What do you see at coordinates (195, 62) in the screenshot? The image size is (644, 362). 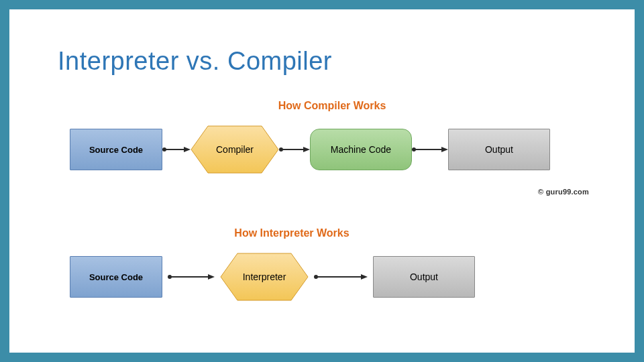 I see `page-title: Interpreter vs. Compiler` at bounding box center [195, 62].